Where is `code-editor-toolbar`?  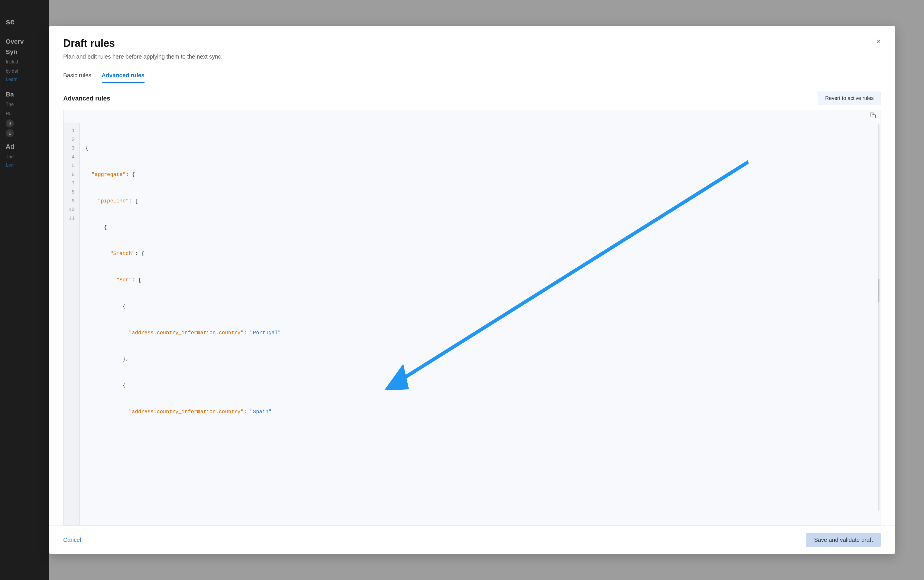 code-editor-toolbar is located at coordinates (472, 117).